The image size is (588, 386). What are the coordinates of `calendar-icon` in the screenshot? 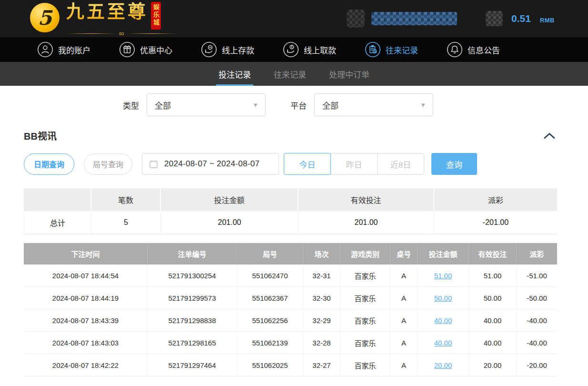 It's located at (153, 164).